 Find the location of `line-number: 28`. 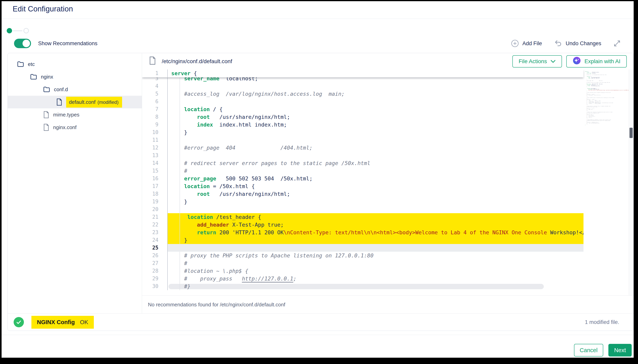

line-number: 28 is located at coordinates (155, 271).